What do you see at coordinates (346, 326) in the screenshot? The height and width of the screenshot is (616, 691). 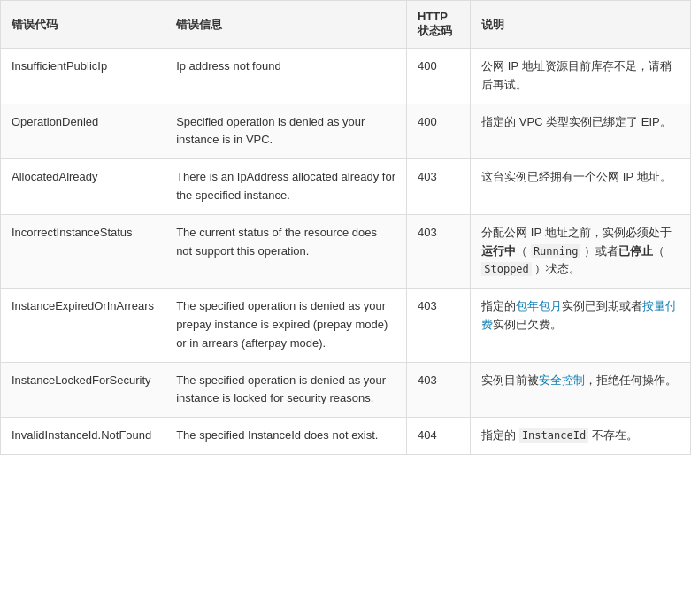 I see `table-row: InstanceExpiredOrInArrearsThe specified …` at bounding box center [346, 326].